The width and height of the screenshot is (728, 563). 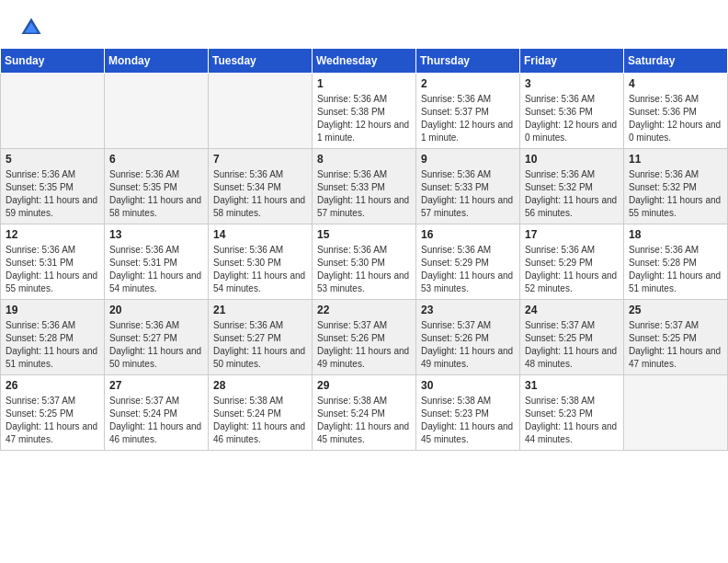 I want to click on day-info: Sunrise: 5:36 AMSunset: 5:37 PMDaylight:…, so click(x=468, y=119).